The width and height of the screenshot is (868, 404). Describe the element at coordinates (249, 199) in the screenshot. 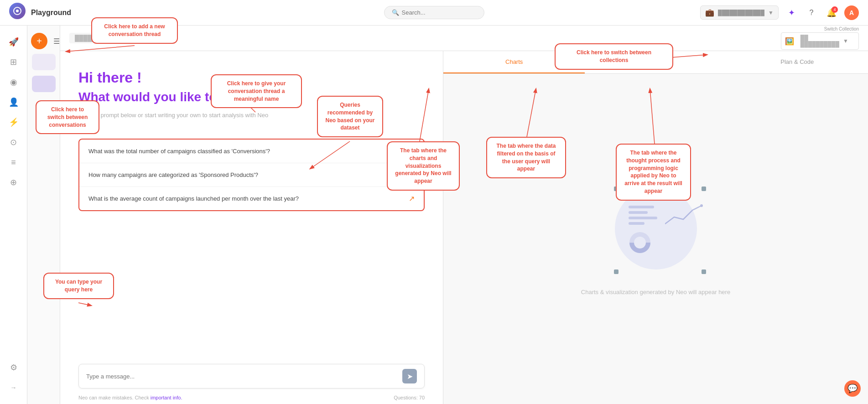

I see `query-text-3: What is the average count of campaigns l…` at that location.